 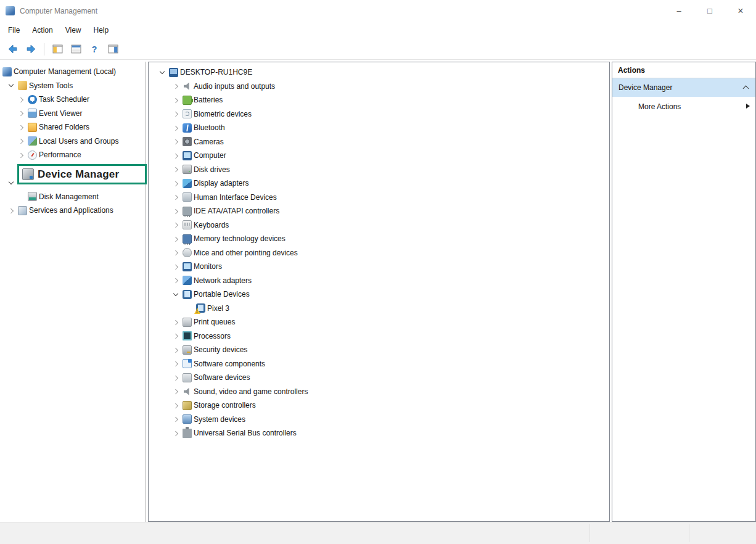 I want to click on device-tree-item-memory-technology-devices: Memory technology devices, so click(x=379, y=239).